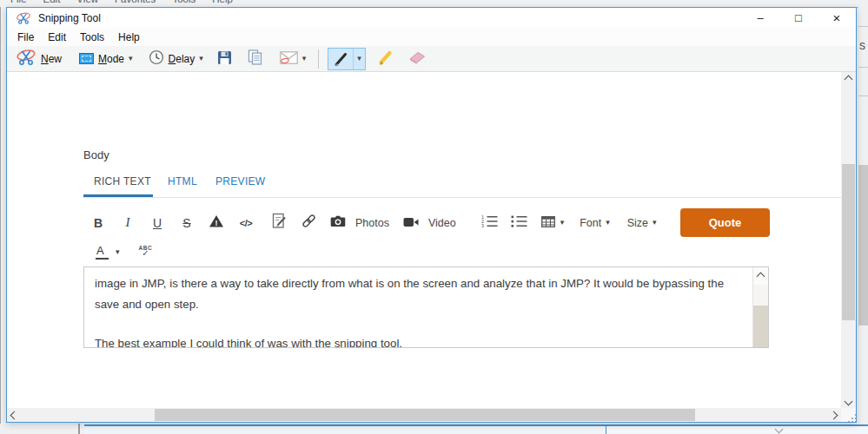  I want to click on email-envelope-icon, so click(288, 59).